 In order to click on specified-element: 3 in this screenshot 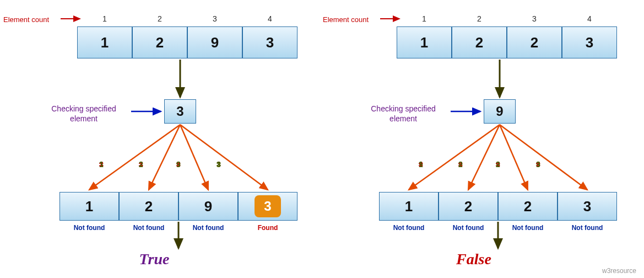, I will do `click(180, 111)`.